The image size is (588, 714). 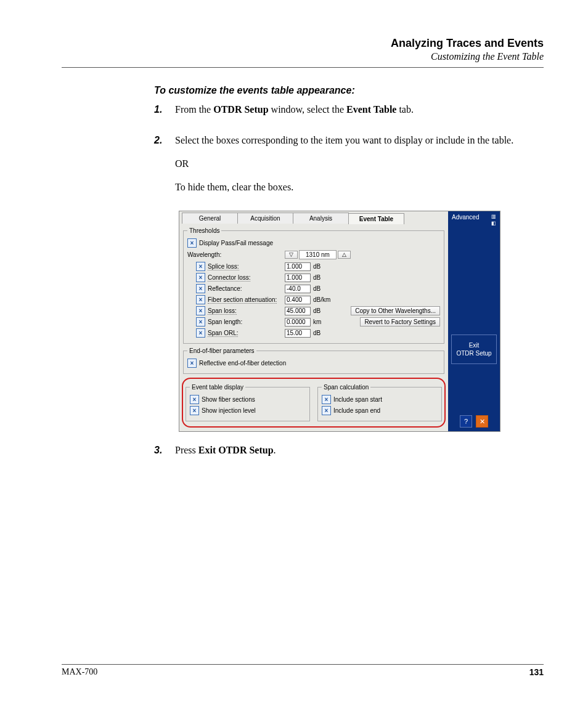 I want to click on input-span-orl, so click(x=298, y=333).